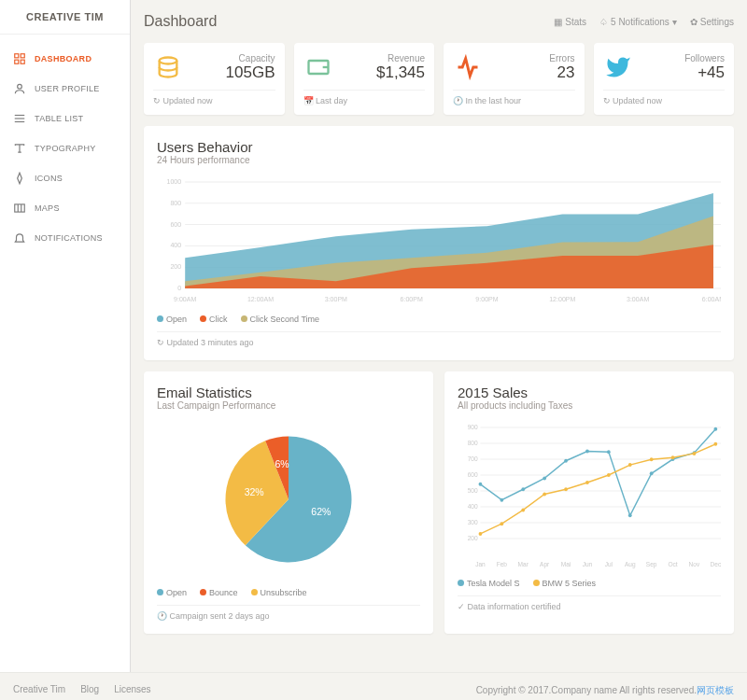 The height and width of the screenshot is (700, 747). Describe the element at coordinates (20, 208) in the screenshot. I see `map-icon` at that location.